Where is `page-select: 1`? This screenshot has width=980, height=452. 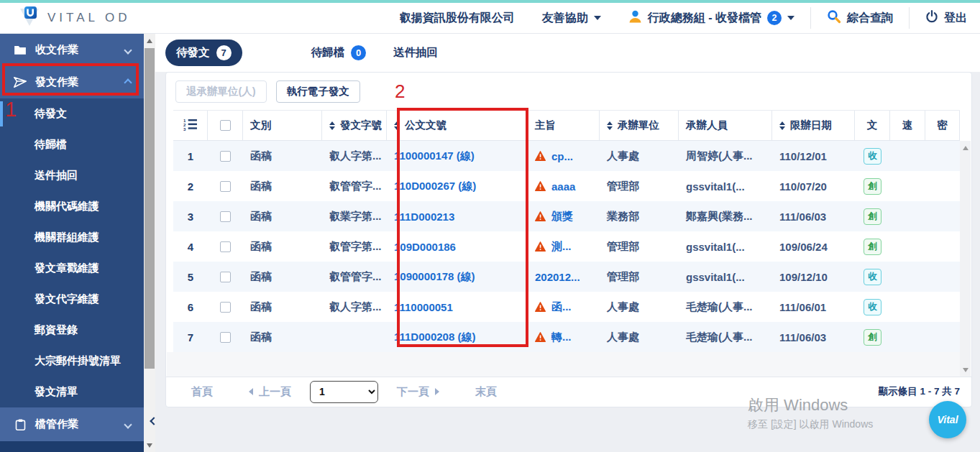
page-select: 1 is located at coordinates (344, 392).